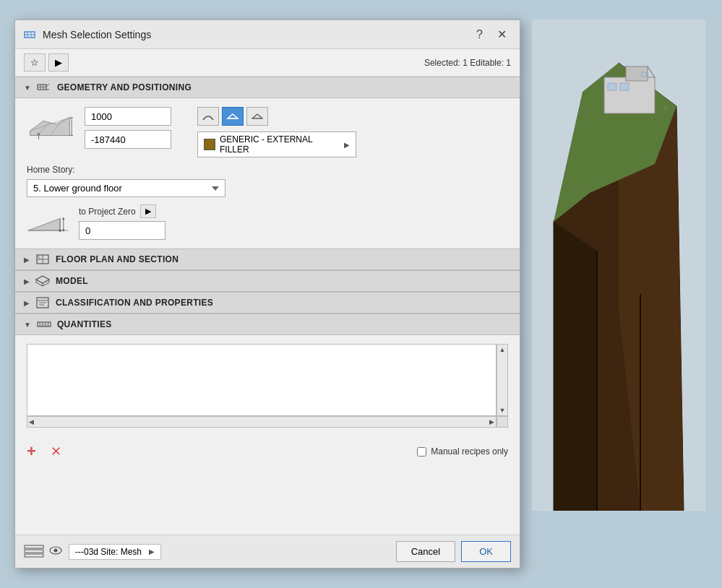  What do you see at coordinates (207, 552) in the screenshot?
I see `bottom-left: ---03d Site: Mesh ▶` at bounding box center [207, 552].